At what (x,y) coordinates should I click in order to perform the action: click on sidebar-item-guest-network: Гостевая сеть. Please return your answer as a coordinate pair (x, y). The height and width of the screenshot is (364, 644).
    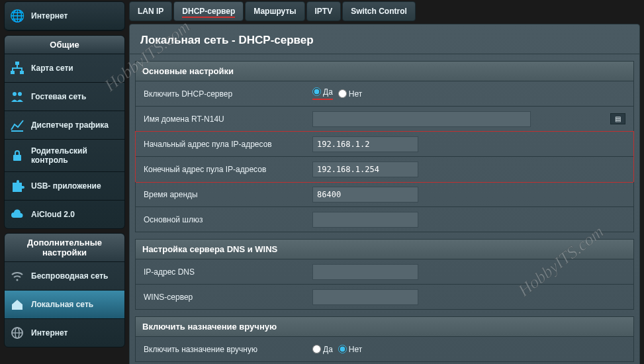
    Looking at the image, I should click on (65, 97).